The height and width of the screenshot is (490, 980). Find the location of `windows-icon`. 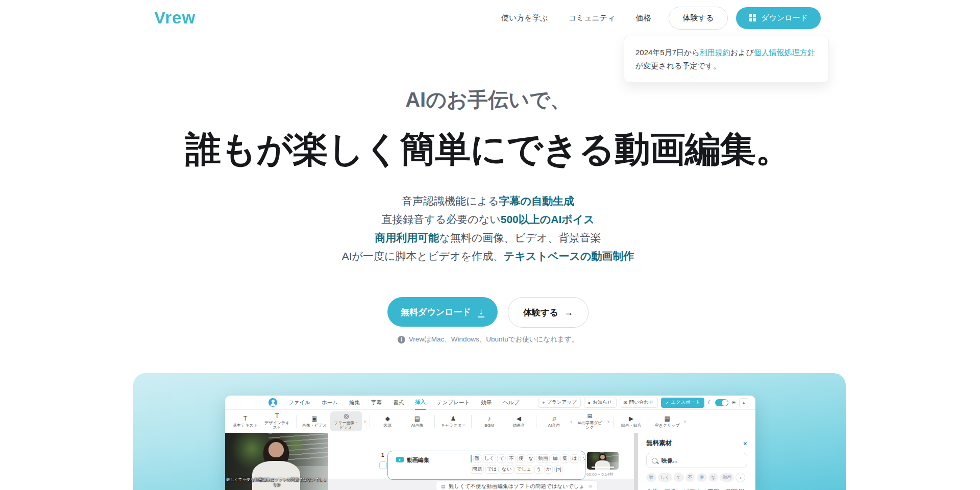

windows-icon is located at coordinates (752, 18).